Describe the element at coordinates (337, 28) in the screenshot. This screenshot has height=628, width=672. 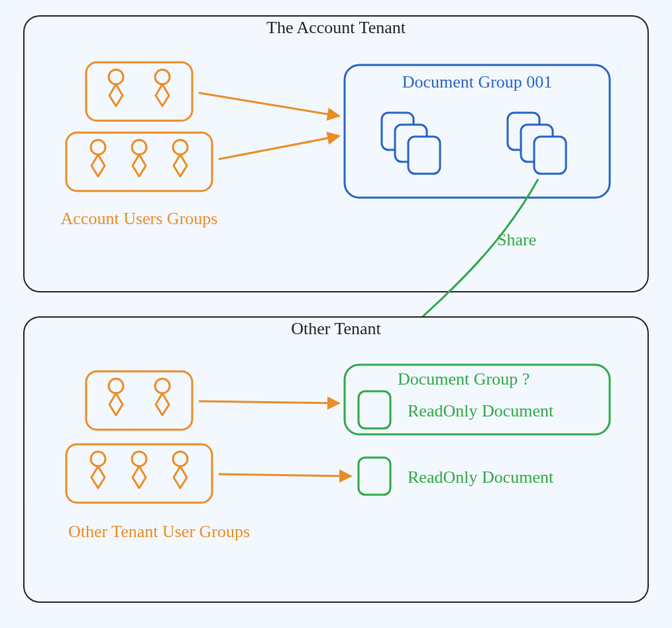
I see `account-tenant-title: The Account Tenant` at that location.